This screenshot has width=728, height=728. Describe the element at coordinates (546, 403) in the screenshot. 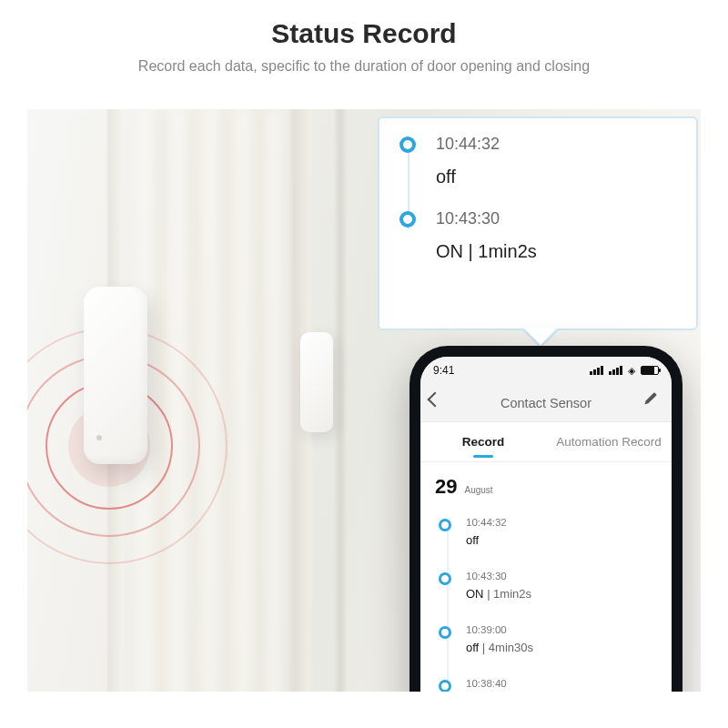

I see `app-bar-title: Contact Sensor` at that location.